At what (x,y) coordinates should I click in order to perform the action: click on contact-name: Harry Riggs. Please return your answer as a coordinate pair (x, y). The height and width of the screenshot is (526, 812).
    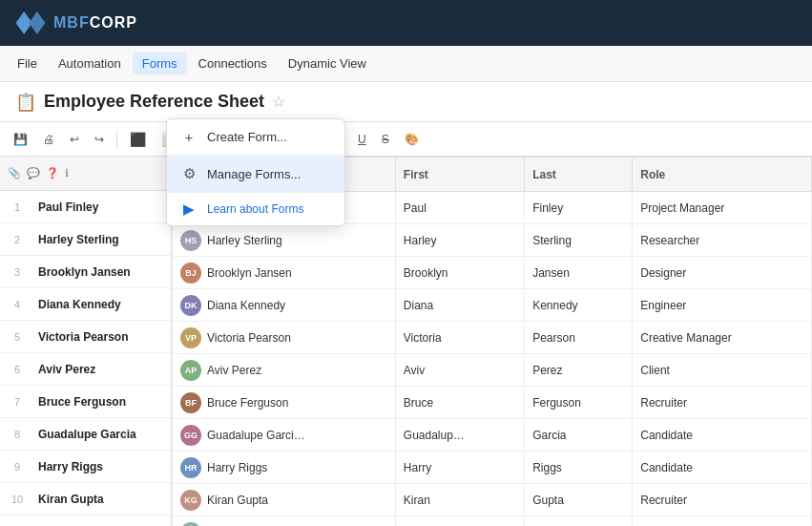
    Looking at the image, I should click on (237, 468).